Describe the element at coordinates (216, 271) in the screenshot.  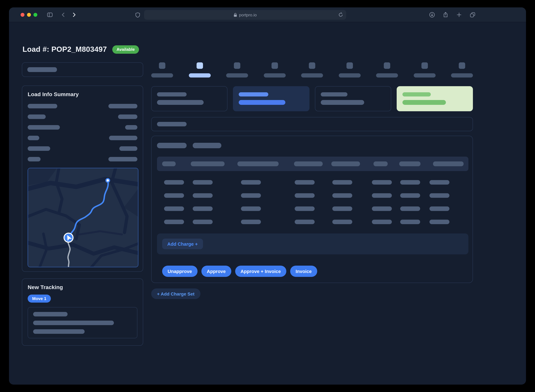
I see `approve-button: Approve` at that location.